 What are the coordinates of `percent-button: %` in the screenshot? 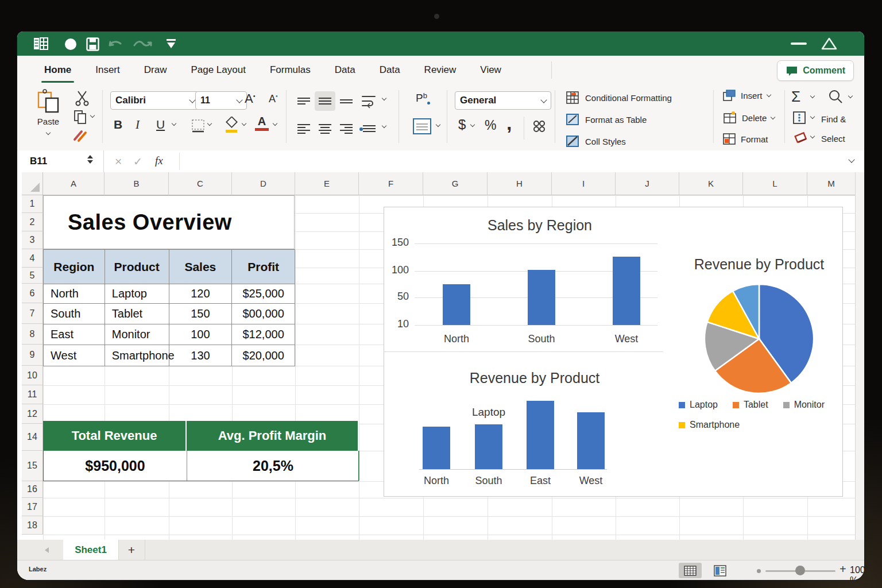 It's located at (490, 125).